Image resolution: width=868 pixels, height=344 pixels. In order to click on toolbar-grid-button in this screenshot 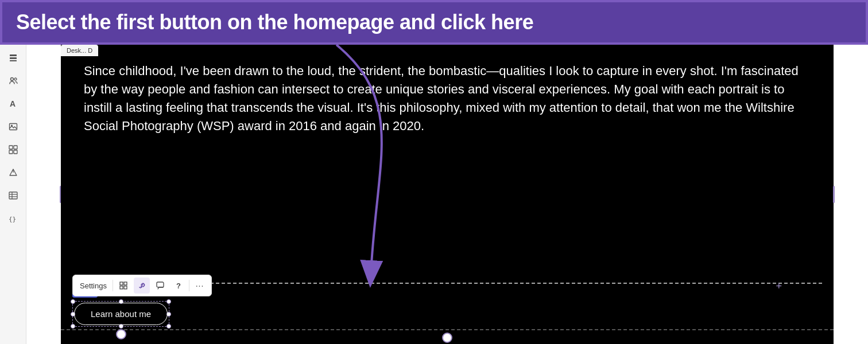, I will do `click(123, 286)`.